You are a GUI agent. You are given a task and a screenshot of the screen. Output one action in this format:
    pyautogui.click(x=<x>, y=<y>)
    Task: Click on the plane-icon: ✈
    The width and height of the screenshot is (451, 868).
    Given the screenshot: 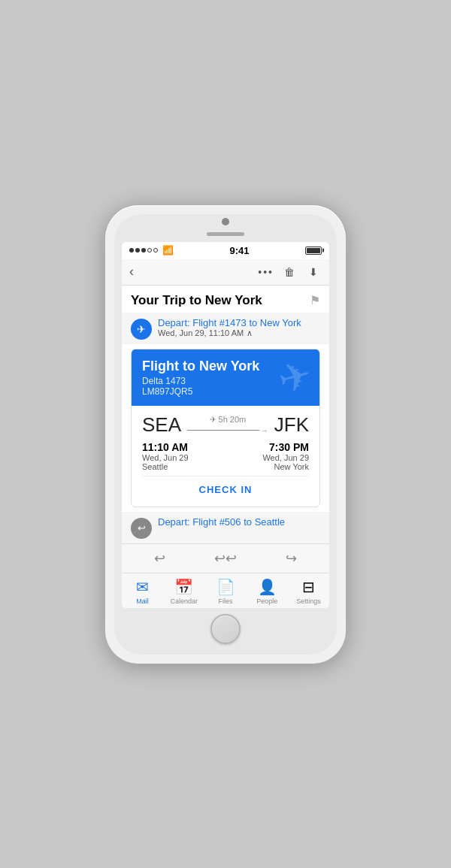 What is the action you would take?
    pyautogui.click(x=214, y=419)
    